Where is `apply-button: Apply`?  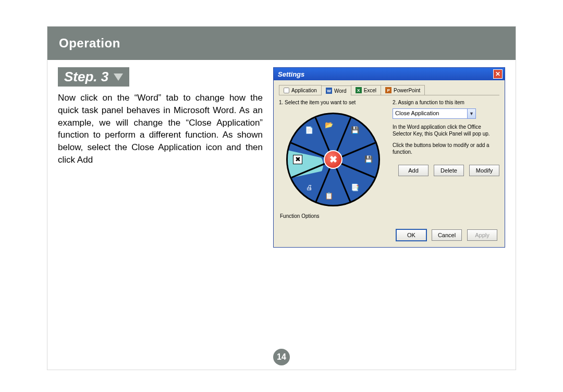 apply-button: Apply is located at coordinates (482, 235).